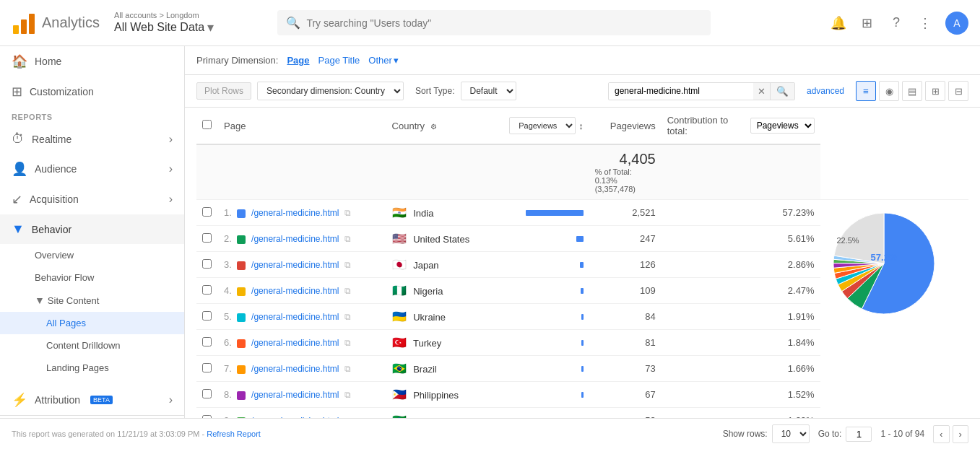  I want to click on sidebar-item-attribution: ⚡ Attribution BETA ›, so click(92, 400).